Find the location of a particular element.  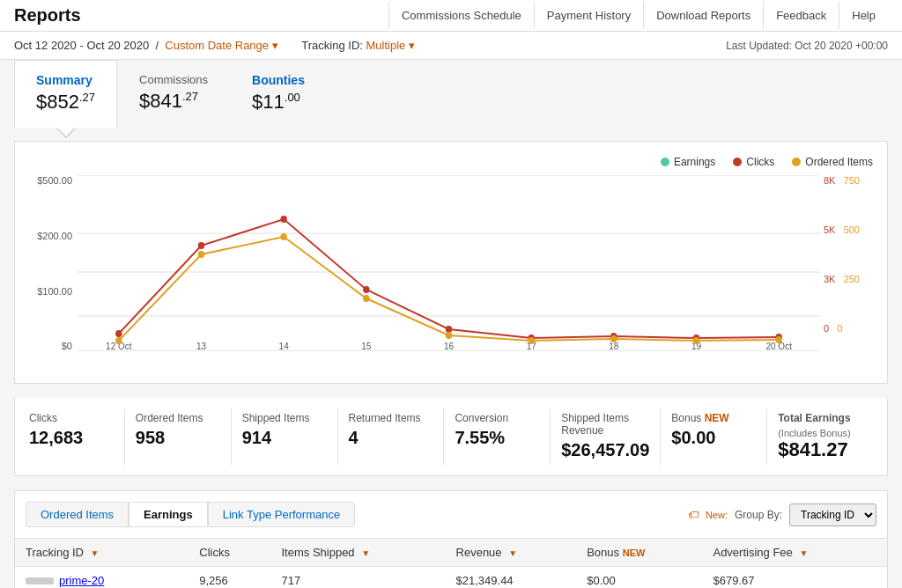

legend-ordered-items: Ordered Items is located at coordinates (832, 162).